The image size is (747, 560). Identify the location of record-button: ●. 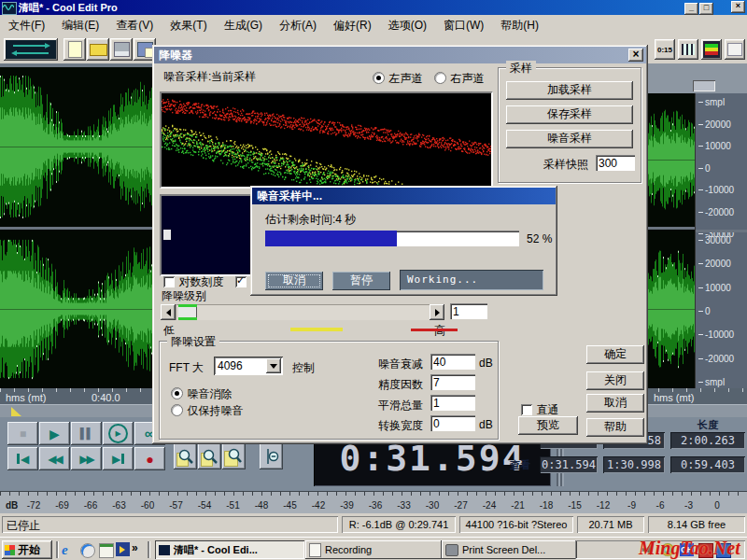
(149, 459).